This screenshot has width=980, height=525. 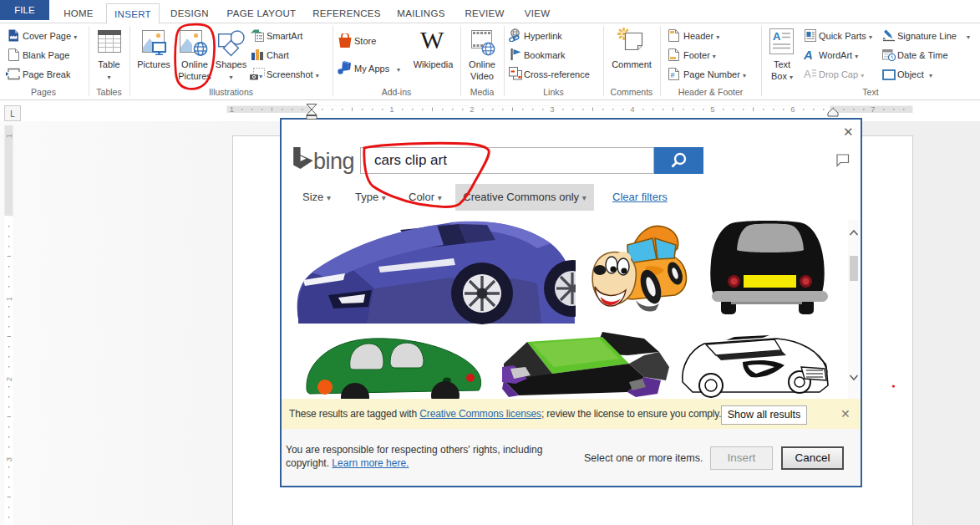 What do you see at coordinates (872, 109) in the screenshot?
I see `svg-text: 7` at bounding box center [872, 109].